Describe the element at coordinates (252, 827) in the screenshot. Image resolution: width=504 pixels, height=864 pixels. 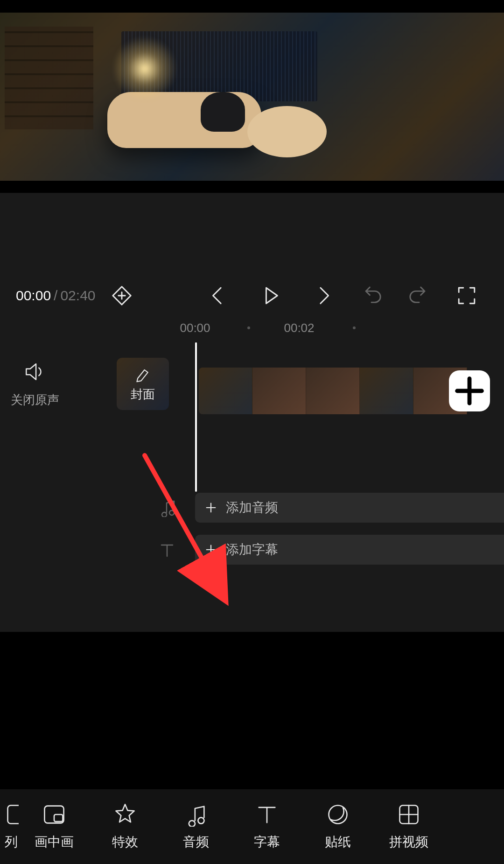
I see `bottom-toolbar: 列 画中画 特效 音频 字幕 贴纸 拼视频` at that location.